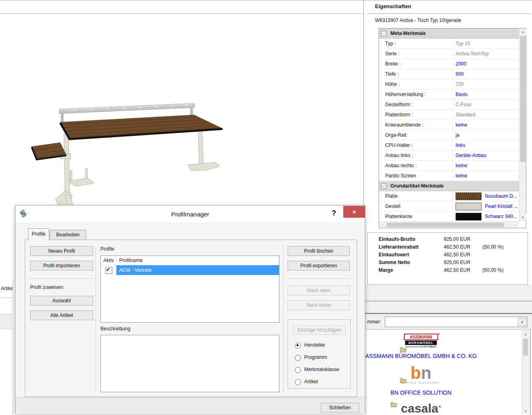 The image size is (532, 415). Describe the element at coordinates (449, 115) in the screenshot. I see `property-row: Plattenform :Standard` at that location.